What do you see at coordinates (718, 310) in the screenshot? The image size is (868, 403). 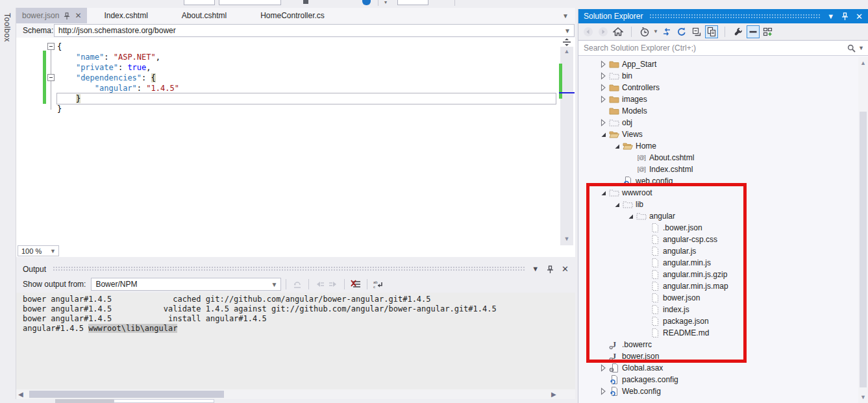 I see `tree-item-index-js: index.js` at bounding box center [718, 310].